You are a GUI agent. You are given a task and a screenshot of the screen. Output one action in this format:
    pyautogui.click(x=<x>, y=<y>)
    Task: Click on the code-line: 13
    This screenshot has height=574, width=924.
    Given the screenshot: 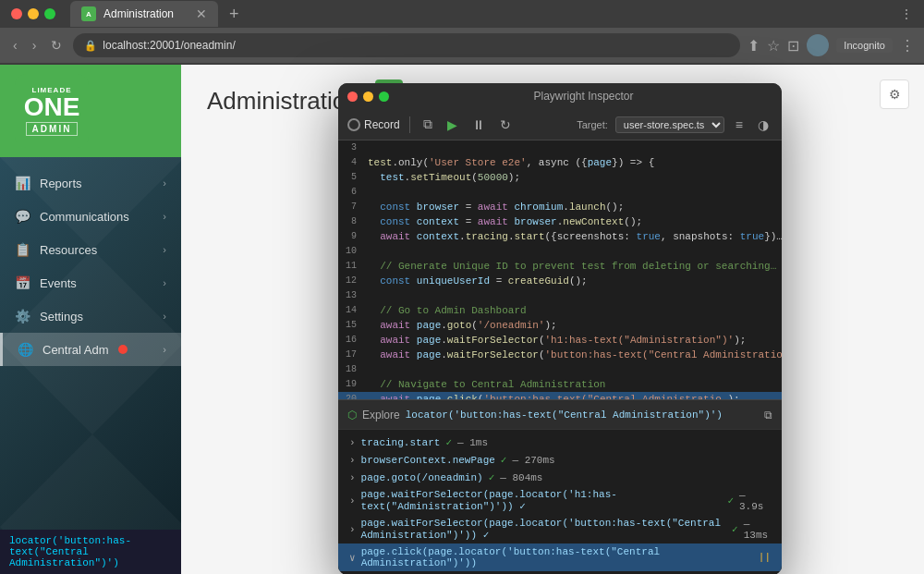 What is the action you would take?
    pyautogui.click(x=560, y=296)
    